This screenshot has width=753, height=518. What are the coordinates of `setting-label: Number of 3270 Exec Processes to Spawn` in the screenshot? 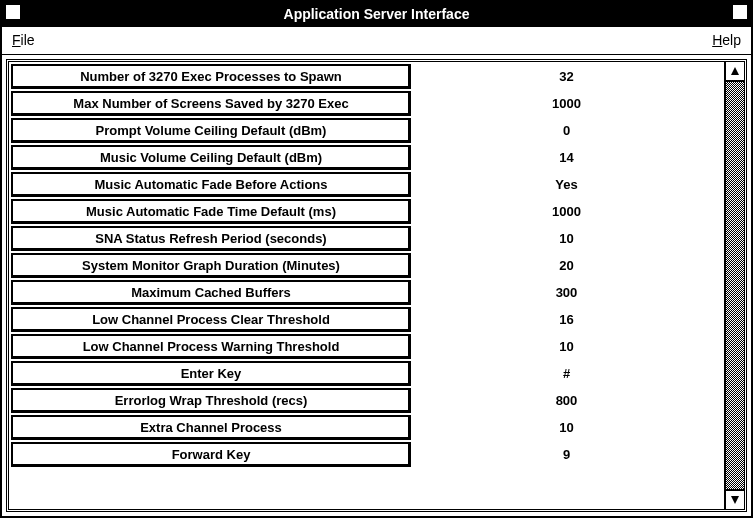 It's located at (211, 76).